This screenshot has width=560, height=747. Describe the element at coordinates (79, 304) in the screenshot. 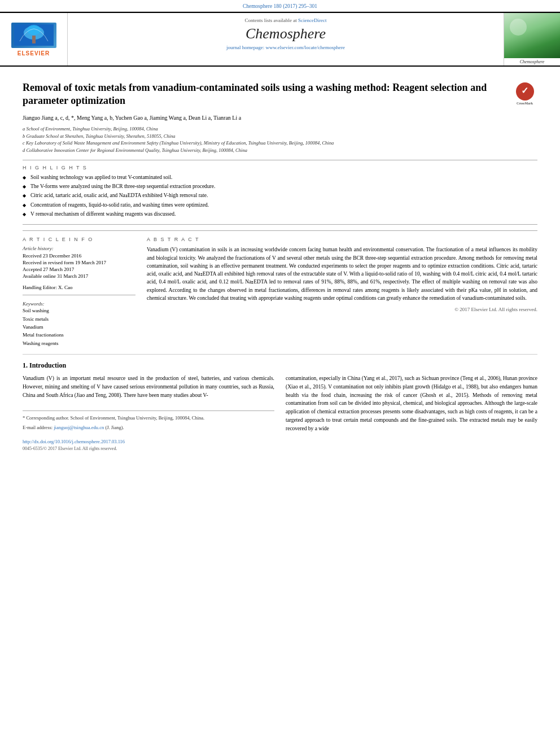

I see `keywords-label: Keywords:` at that location.